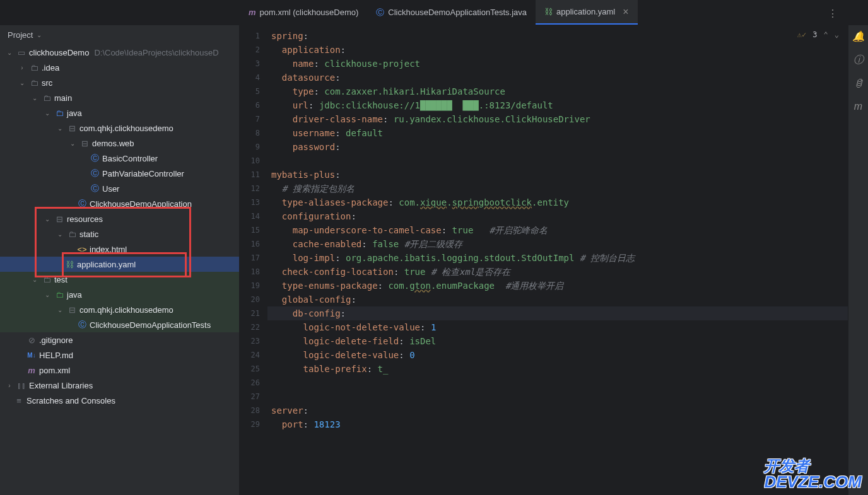  I want to click on tree-scratches: ≡ Scratches and Consoles, so click(120, 400).